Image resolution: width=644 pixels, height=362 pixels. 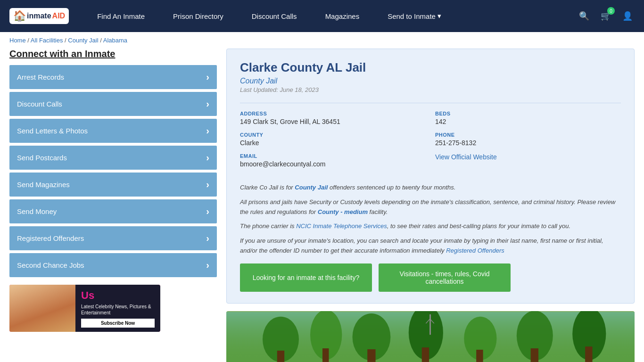 What do you see at coordinates (113, 54) in the screenshot?
I see `sidebar-title: Connect with an Inmate` at bounding box center [113, 54].